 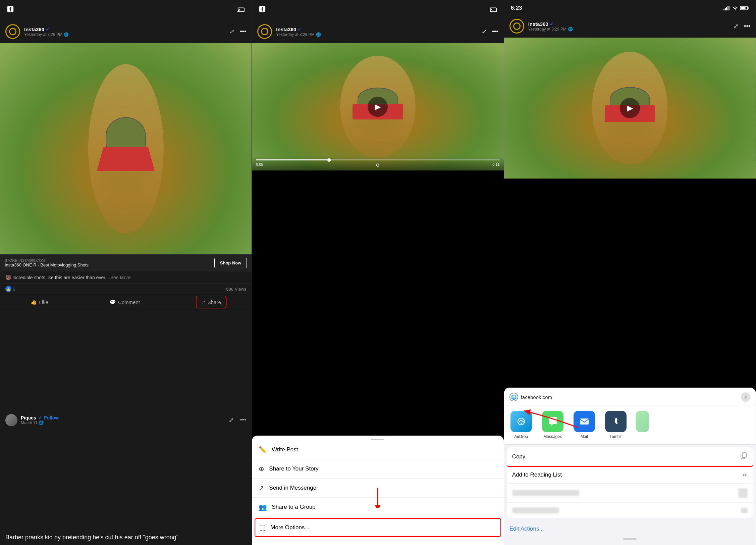 I want to click on post-name-1: Insta360 ✓, so click(x=125, y=30).